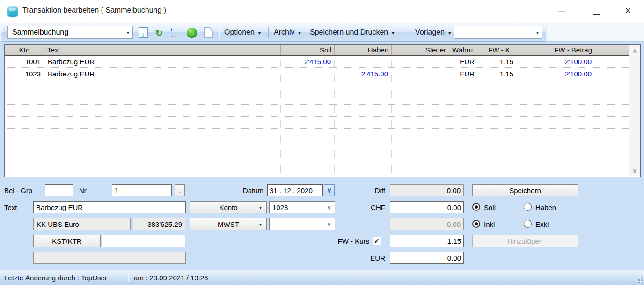 The height and width of the screenshot is (285, 644). I want to click on resize-grip, so click(638, 279).